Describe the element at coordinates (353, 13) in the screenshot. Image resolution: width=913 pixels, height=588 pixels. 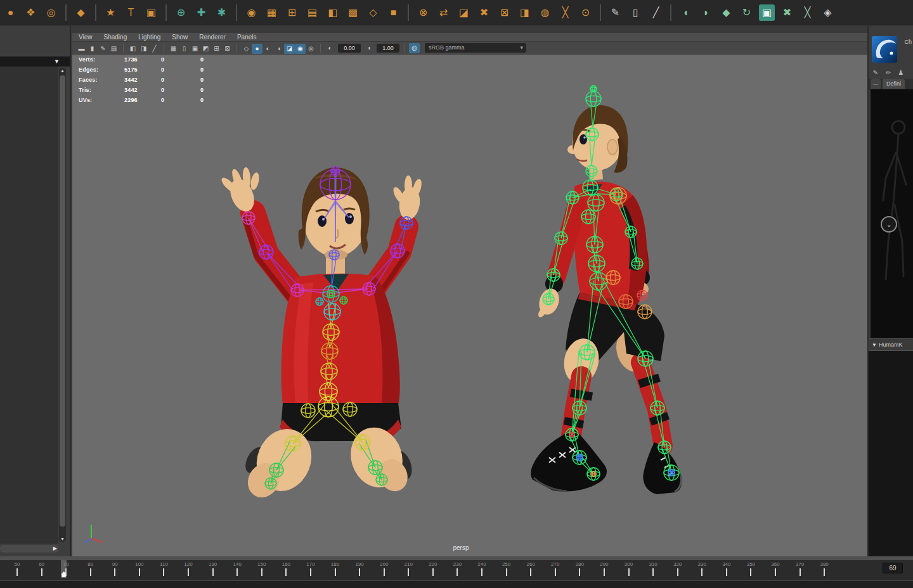
I see `shelf-icon-lattice: ▩` at that location.